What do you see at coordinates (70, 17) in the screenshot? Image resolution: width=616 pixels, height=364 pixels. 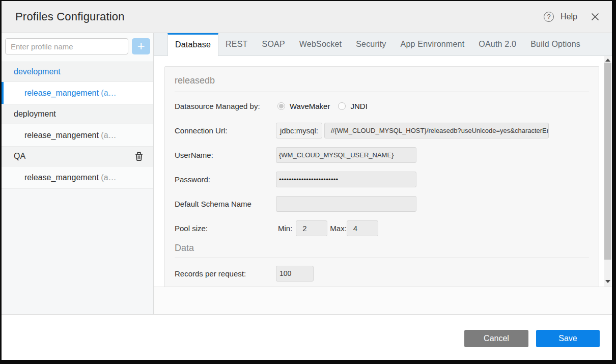 I see `dialog-title: Profiles Configuration` at bounding box center [70, 17].